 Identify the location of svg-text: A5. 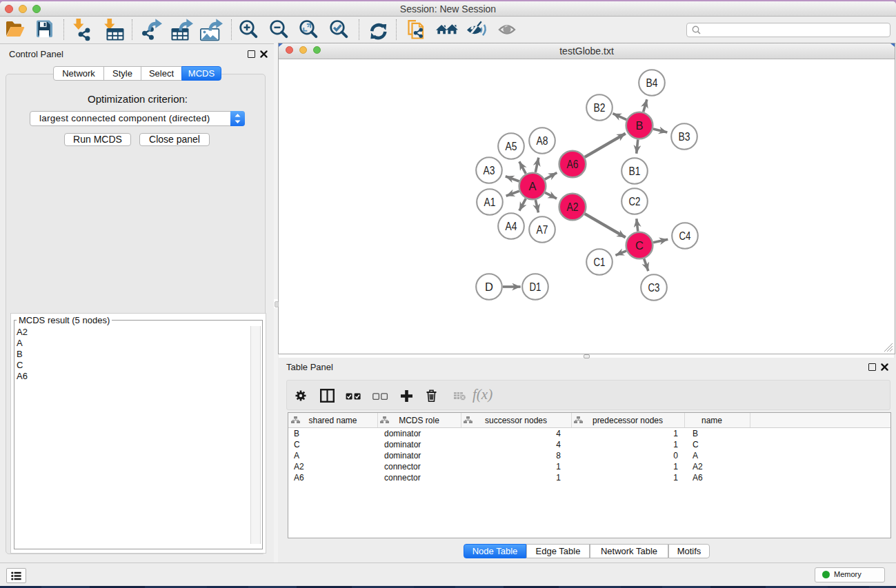
(512, 146).